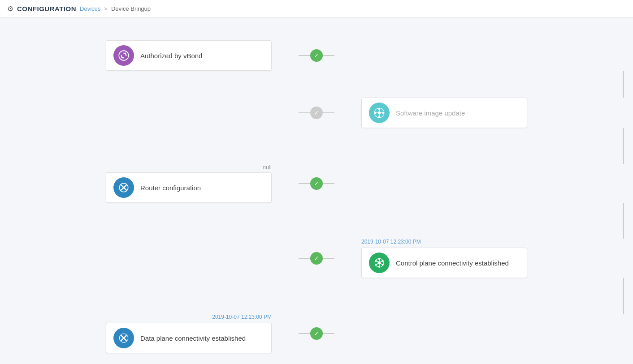  Describe the element at coordinates (171, 56) in the screenshot. I see `node-label-authorized: Authorized by vBond` at that location.